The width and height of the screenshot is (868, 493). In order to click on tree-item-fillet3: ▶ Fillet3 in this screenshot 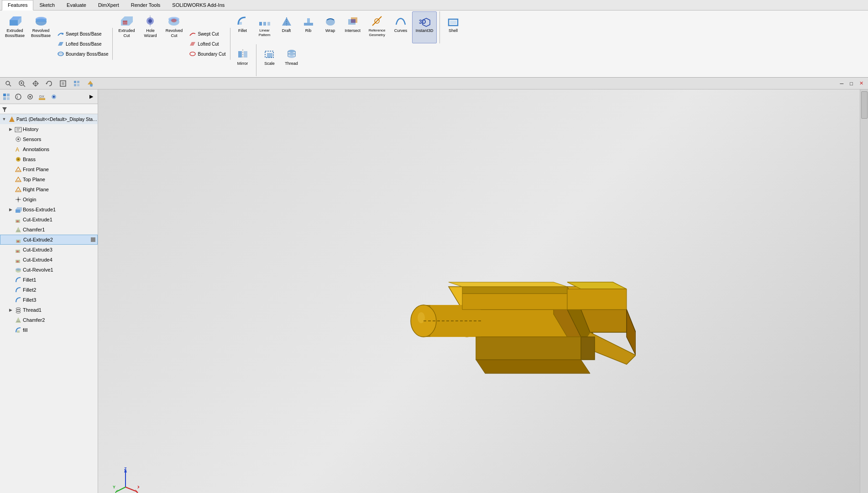, I will do `click(49, 300)`.